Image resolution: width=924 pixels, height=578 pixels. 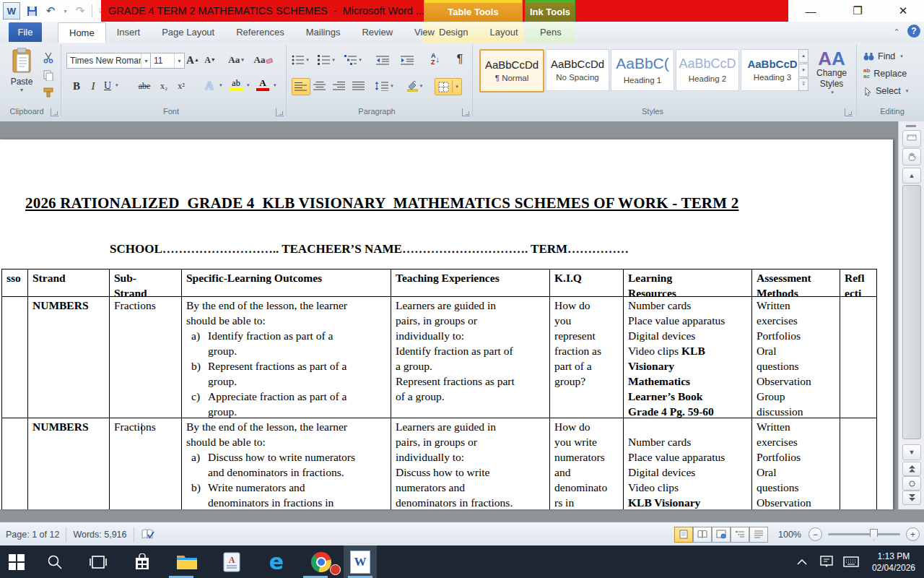 What do you see at coordinates (688, 283) in the screenshot?
I see `col-header-resources: Learning Resources` at bounding box center [688, 283].